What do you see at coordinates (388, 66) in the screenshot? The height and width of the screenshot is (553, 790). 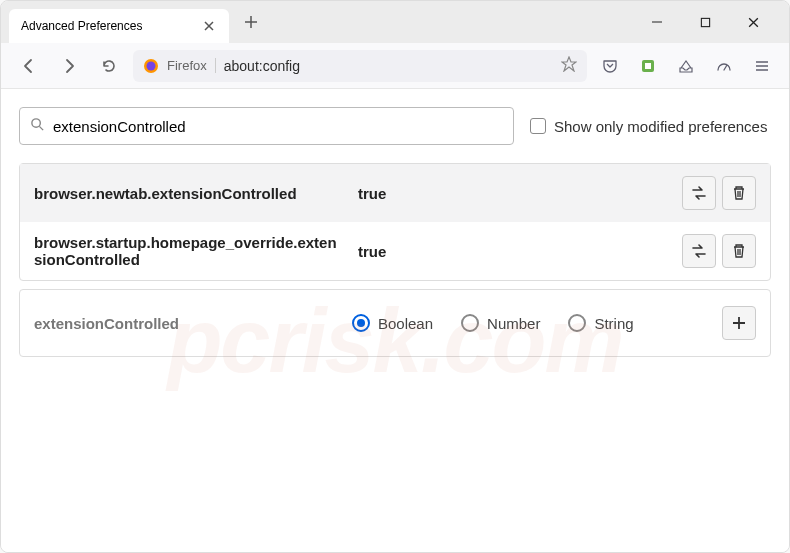 I see `url-text: about:config` at bounding box center [388, 66].